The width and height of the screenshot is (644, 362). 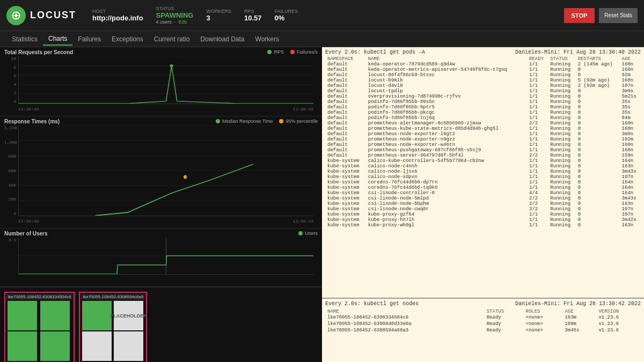 What do you see at coordinates (483, 129) in the screenshot?
I see `table-row: defaultprometheus-kube-state-metrics-d85…` at bounding box center [483, 129].